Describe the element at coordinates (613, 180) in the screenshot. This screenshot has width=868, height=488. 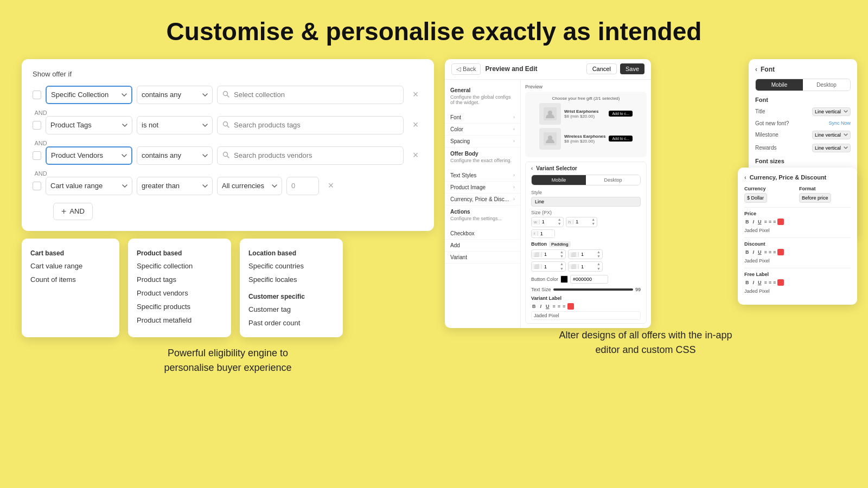
I see `vs-desktop-tab: Desktop` at that location.